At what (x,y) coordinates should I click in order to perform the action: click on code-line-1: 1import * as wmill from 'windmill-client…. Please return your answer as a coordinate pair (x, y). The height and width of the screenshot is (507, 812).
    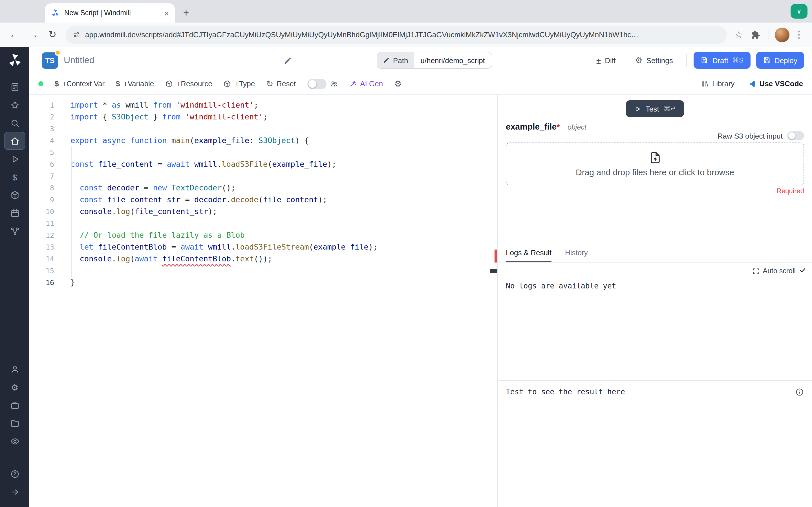
    Looking at the image, I should click on (263, 105).